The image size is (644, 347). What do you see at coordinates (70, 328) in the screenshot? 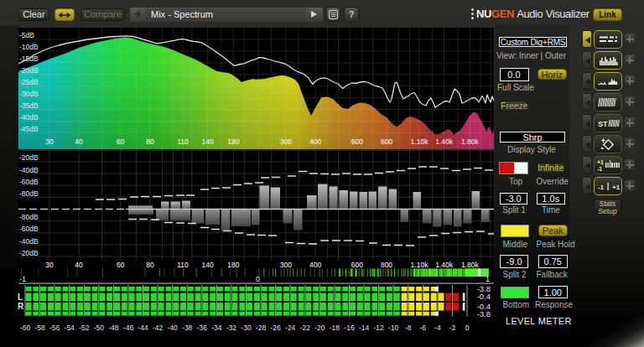
I see `svg-text: -54` at bounding box center [70, 328].